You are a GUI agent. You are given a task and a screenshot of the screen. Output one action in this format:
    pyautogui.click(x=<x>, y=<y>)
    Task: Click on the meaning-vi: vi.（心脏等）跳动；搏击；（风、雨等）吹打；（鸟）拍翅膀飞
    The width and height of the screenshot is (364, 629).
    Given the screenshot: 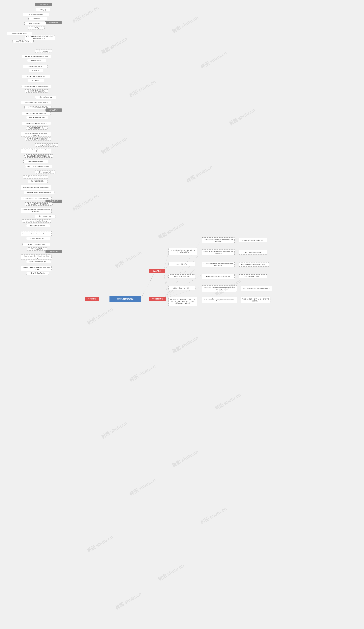 What is the action you would take?
    pyautogui.click(x=183, y=251)
    